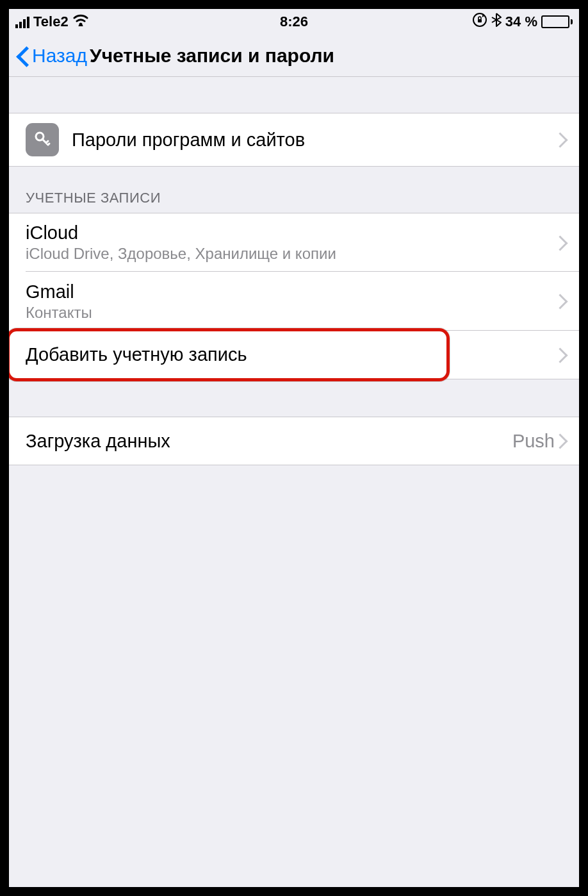 Image resolution: width=588 pixels, height=896 pixels. Describe the element at coordinates (557, 22) in the screenshot. I see `battery-icon` at that location.